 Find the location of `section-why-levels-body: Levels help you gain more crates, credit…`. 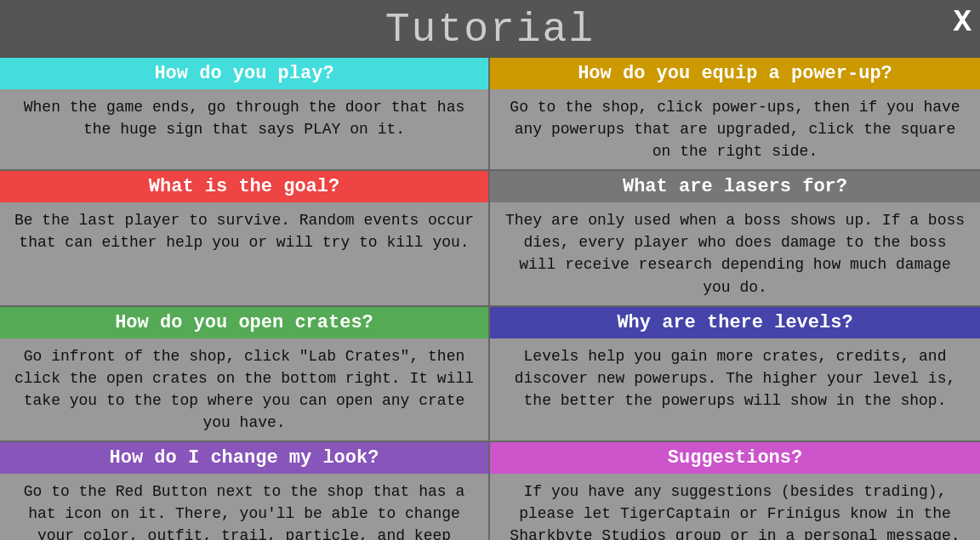

section-why-levels-body: Levels help you gain more crates, credit… is located at coordinates (735, 389).